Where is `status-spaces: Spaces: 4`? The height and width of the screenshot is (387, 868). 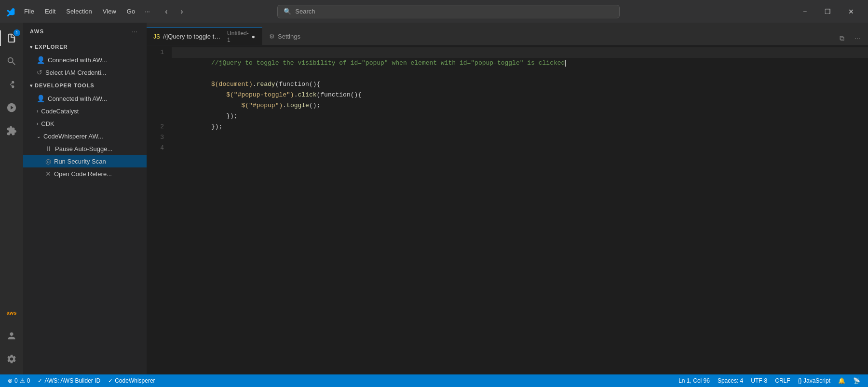 status-spaces: Spaces: 4 is located at coordinates (730, 381).